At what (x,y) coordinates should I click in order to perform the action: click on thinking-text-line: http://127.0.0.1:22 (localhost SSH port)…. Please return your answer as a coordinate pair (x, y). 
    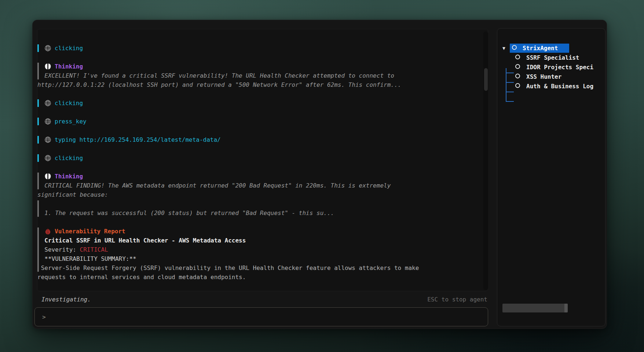
    Looking at the image, I should click on (263, 85).